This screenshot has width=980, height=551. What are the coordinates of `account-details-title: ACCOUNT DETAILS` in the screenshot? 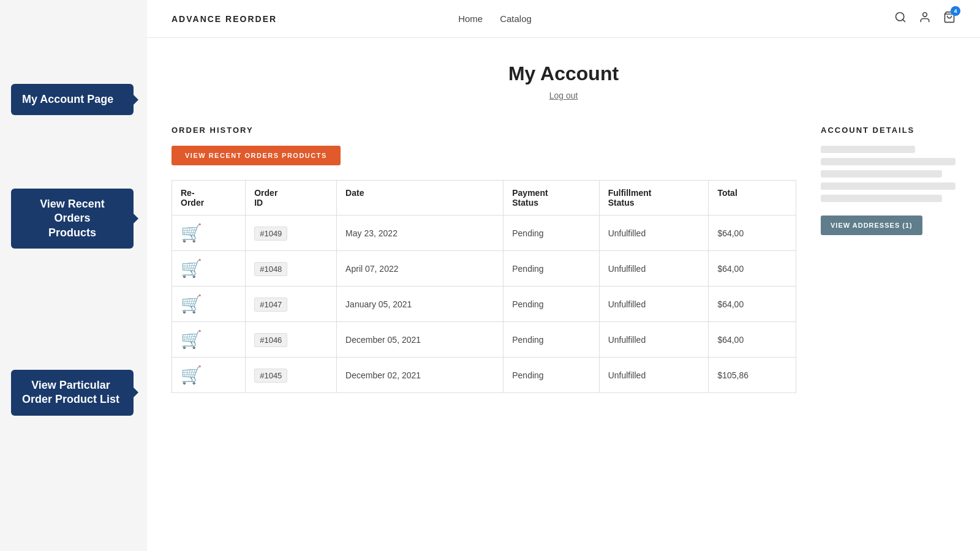 It's located at (888, 130).